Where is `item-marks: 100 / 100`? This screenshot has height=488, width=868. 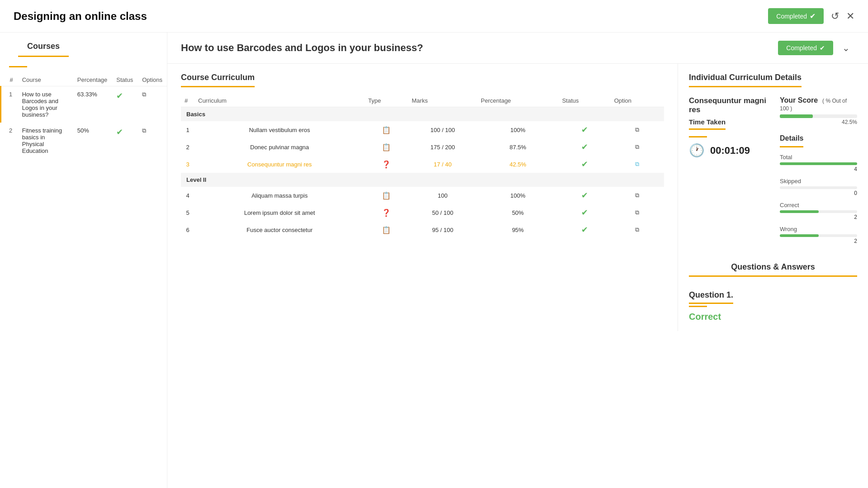 item-marks: 100 / 100 is located at coordinates (442, 130).